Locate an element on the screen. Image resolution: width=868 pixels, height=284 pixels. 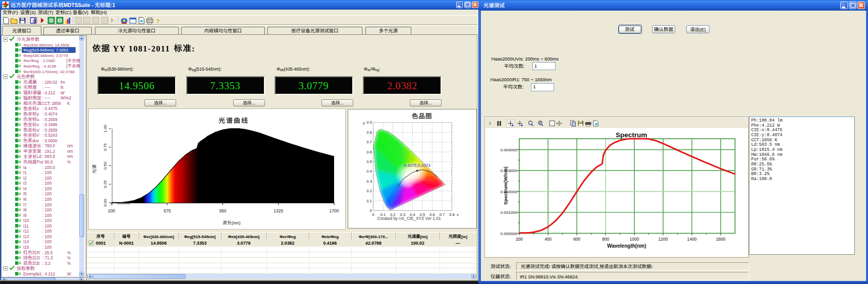
svg-text:: 0.4475: : 0.4475 is located at coordinates (50, 109).